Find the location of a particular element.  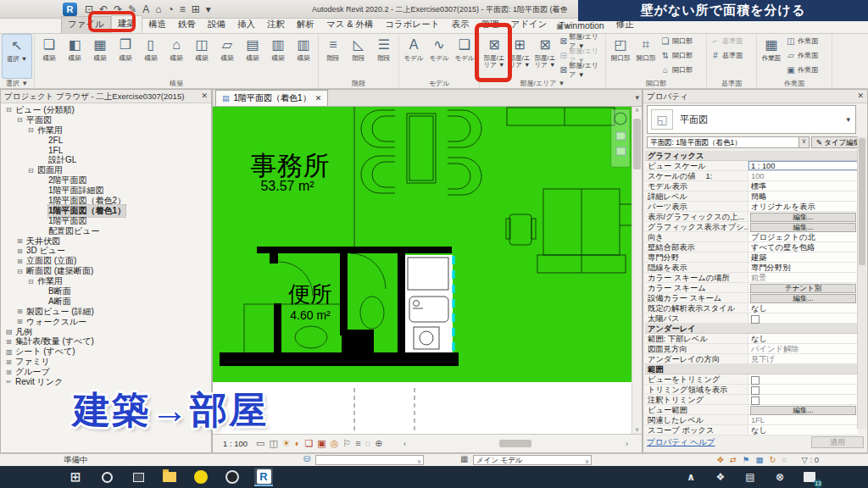

temporary-properties-icon: ⚐ is located at coordinates (347, 444).